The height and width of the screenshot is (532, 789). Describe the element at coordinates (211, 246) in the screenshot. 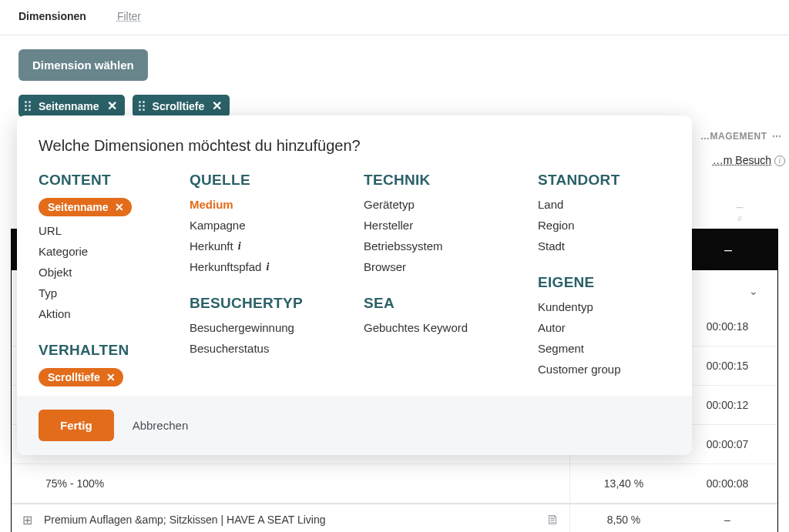

I see `option-label: Herkunft` at that location.